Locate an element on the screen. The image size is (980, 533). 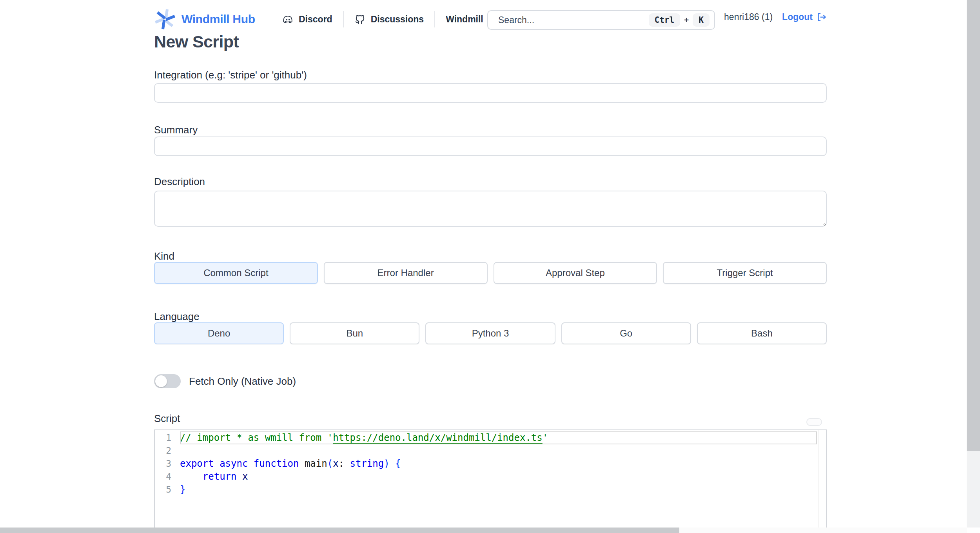
kbd-k: K is located at coordinates (701, 20).